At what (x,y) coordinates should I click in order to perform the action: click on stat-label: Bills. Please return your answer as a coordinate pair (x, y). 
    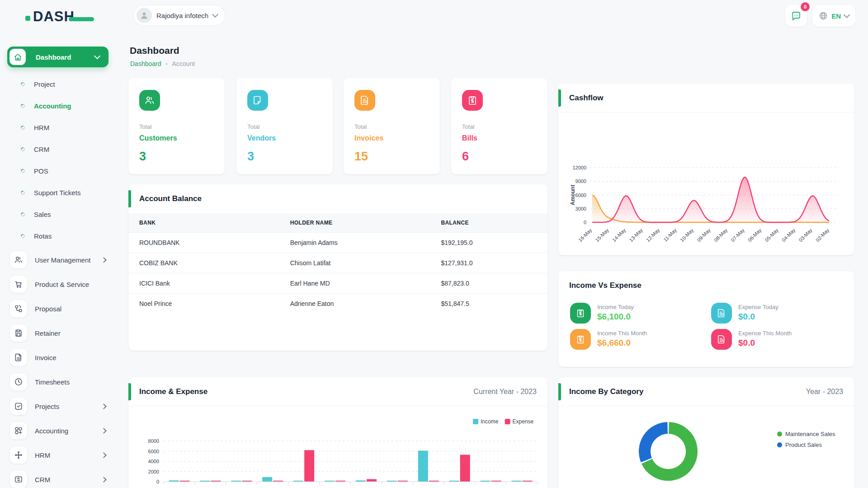
    Looking at the image, I should click on (470, 138).